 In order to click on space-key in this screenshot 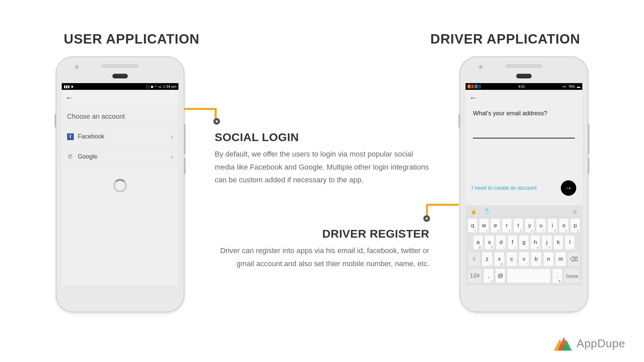, I will do `click(529, 276)`.